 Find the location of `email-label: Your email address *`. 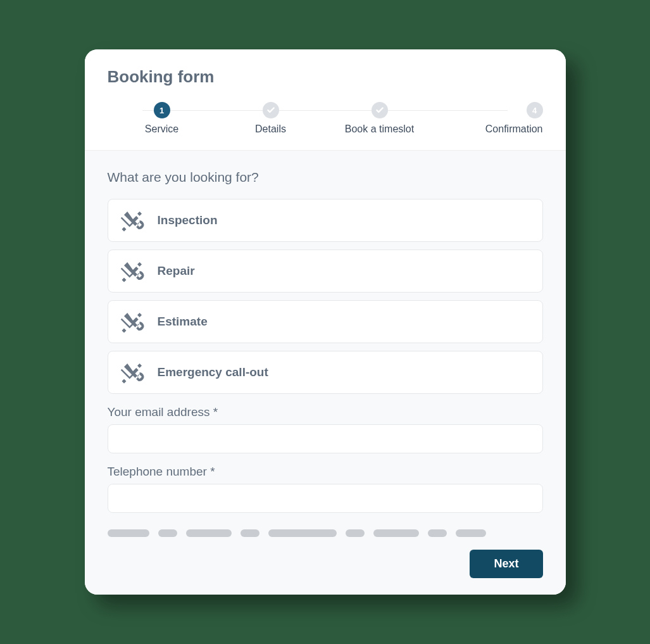

email-label: Your email address * is located at coordinates (325, 412).